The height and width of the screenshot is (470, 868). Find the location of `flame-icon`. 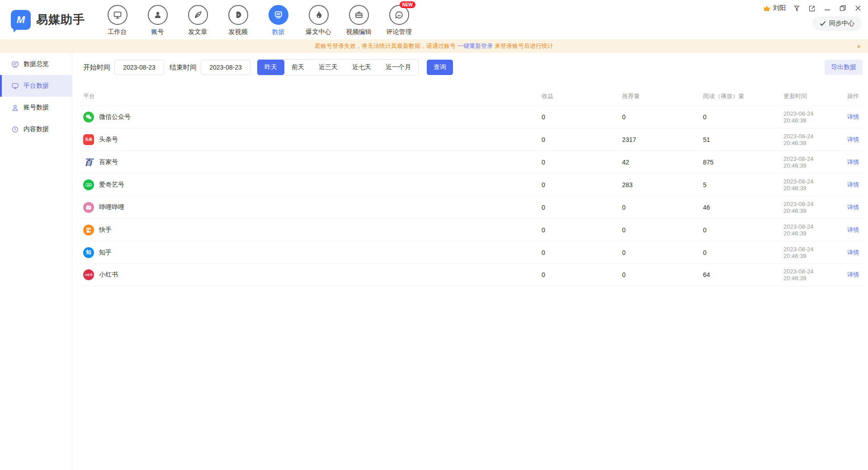

flame-icon is located at coordinates (319, 15).